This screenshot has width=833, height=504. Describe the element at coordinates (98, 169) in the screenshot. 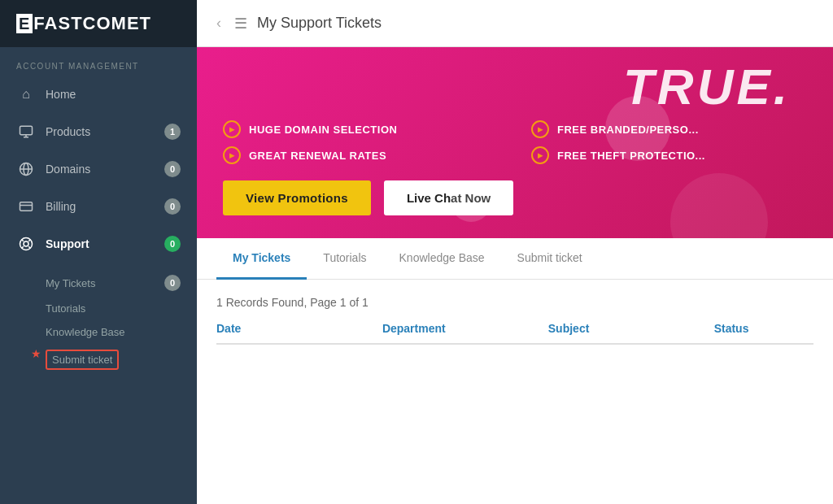

I see `sidebar-item-domains: Domains 0` at that location.